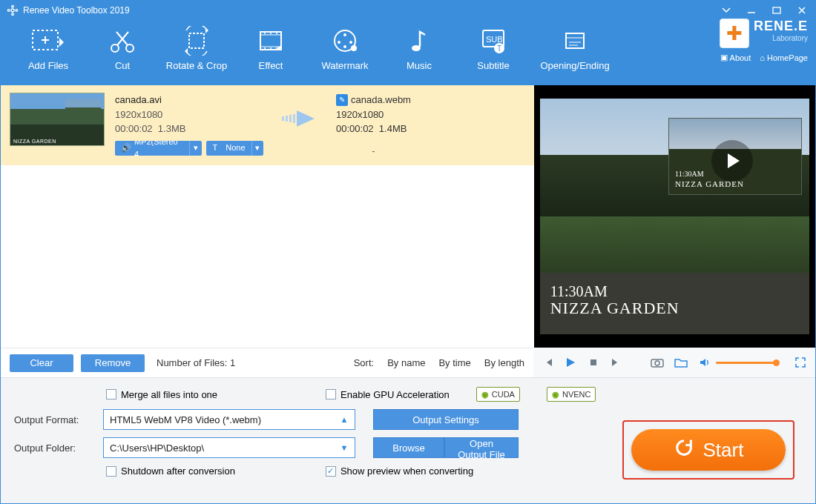 Image resolution: width=816 pixels, height=504 pixels. What do you see at coordinates (395, 394) in the screenshot?
I see `gpu-label: Enable GPU Acceleration` at bounding box center [395, 394].